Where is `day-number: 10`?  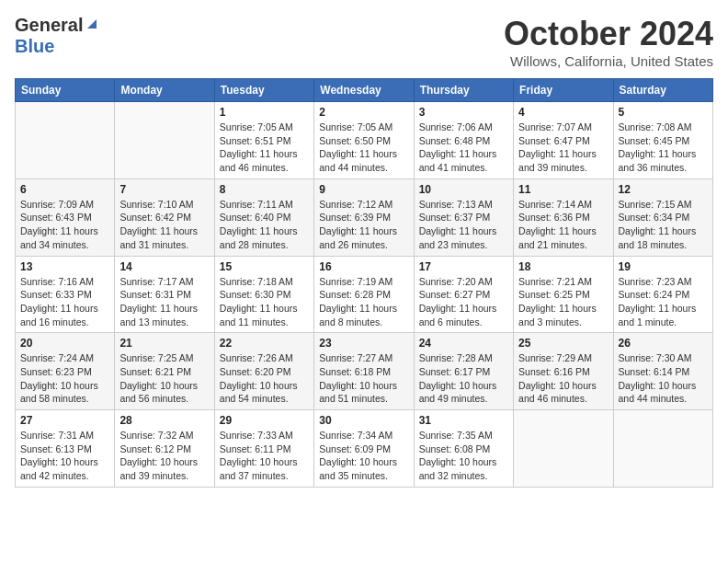
day-number: 10 is located at coordinates (463, 190).